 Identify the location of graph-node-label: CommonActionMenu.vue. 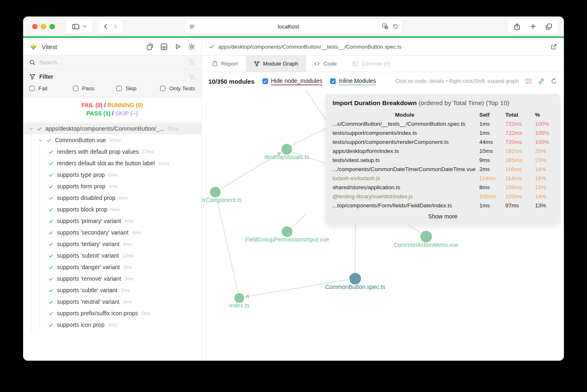
(426, 245).